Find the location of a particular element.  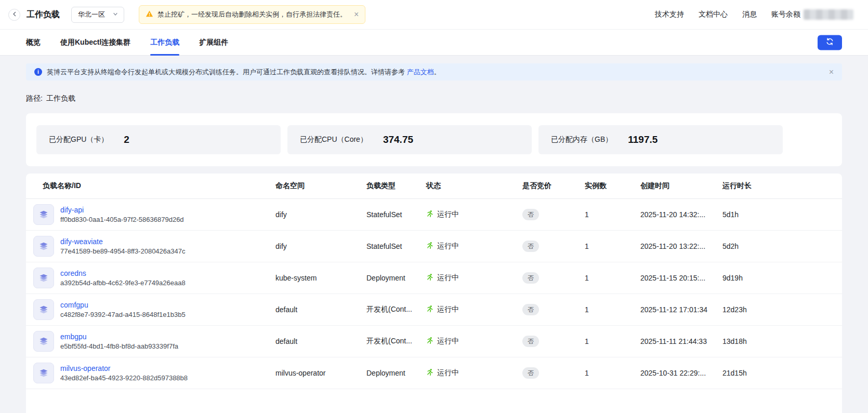

cell-type: 开发机(Cont... is located at coordinates (396, 310).